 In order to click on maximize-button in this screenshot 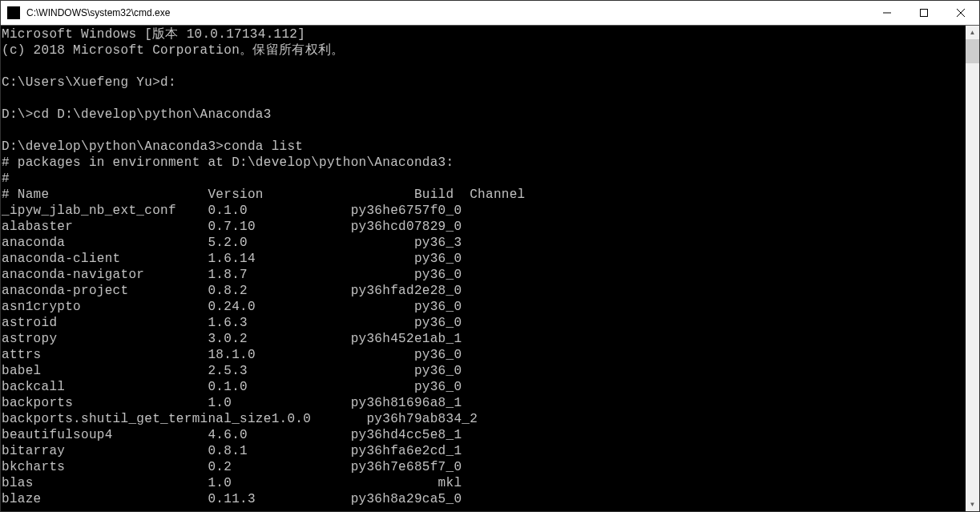, I will do `click(924, 13)`.